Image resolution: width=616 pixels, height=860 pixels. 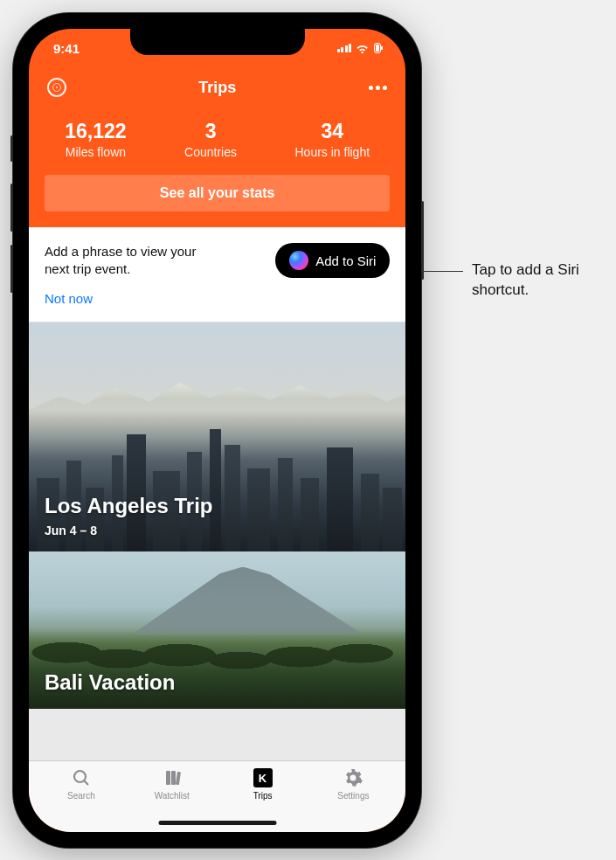 I want to click on battery-icon, so click(x=377, y=48).